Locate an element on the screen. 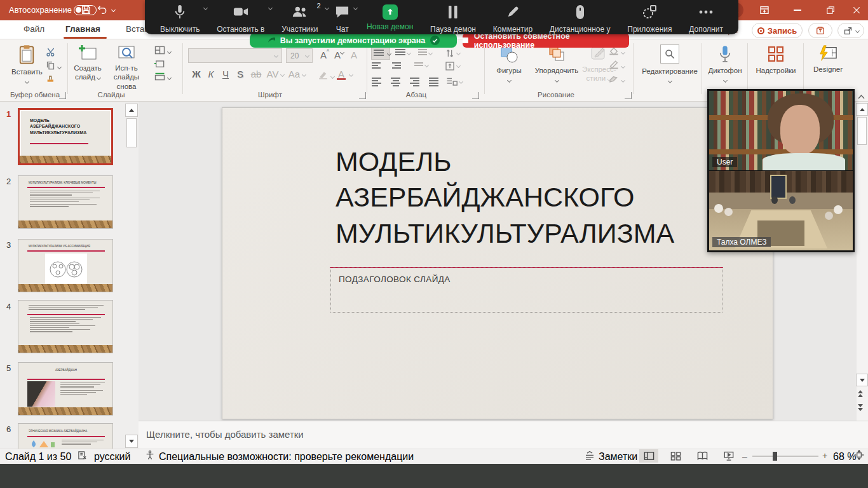 The height and width of the screenshot is (488, 868). align-text-button is located at coordinates (450, 67).